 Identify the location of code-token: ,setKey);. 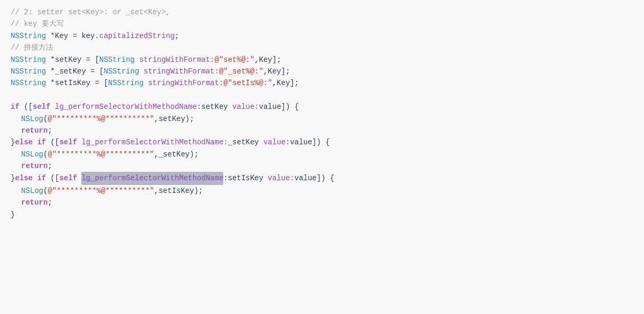
(174, 119).